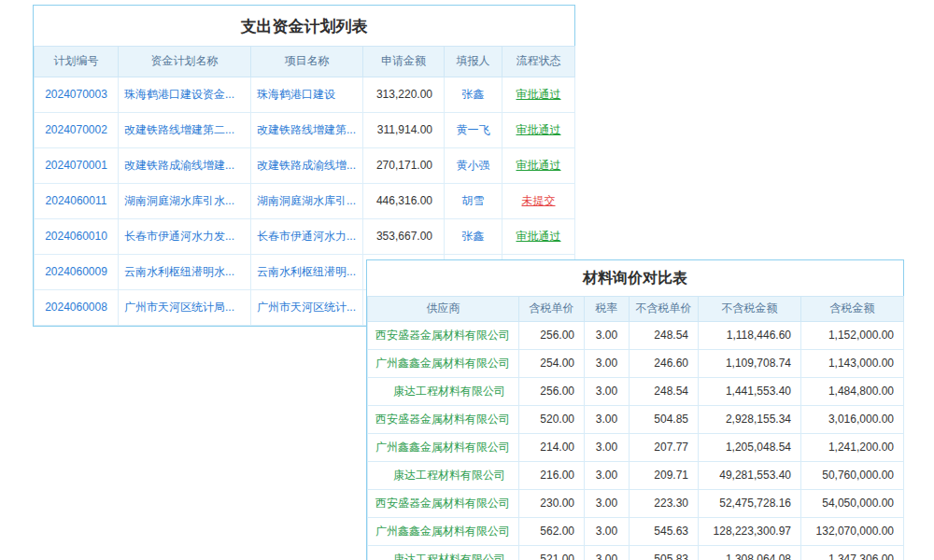  I want to click on table-row: 西安盛器金属材料有限公司 520.00 3.00 504.85 2,928,15…, so click(636, 419).